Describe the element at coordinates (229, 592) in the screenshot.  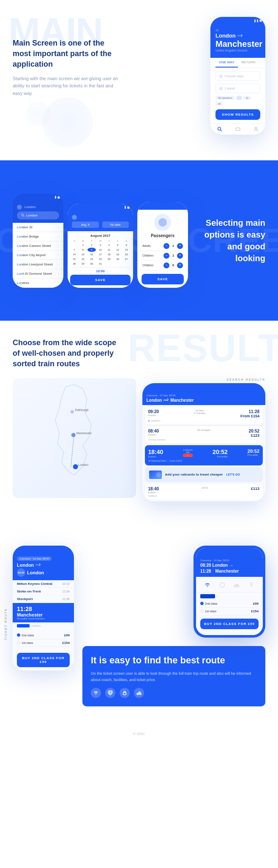
I see `ticket-phone2-blue-wrapper: 2 persons · 14 Sep, 08:50 08:20 London →…` at that location.